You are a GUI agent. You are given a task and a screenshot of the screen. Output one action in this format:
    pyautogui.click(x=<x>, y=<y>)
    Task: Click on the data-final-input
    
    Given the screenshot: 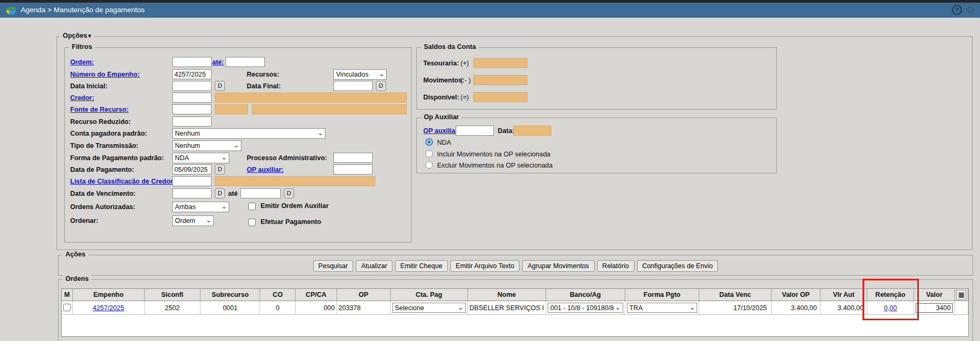 What is the action you would take?
    pyautogui.click(x=353, y=86)
    